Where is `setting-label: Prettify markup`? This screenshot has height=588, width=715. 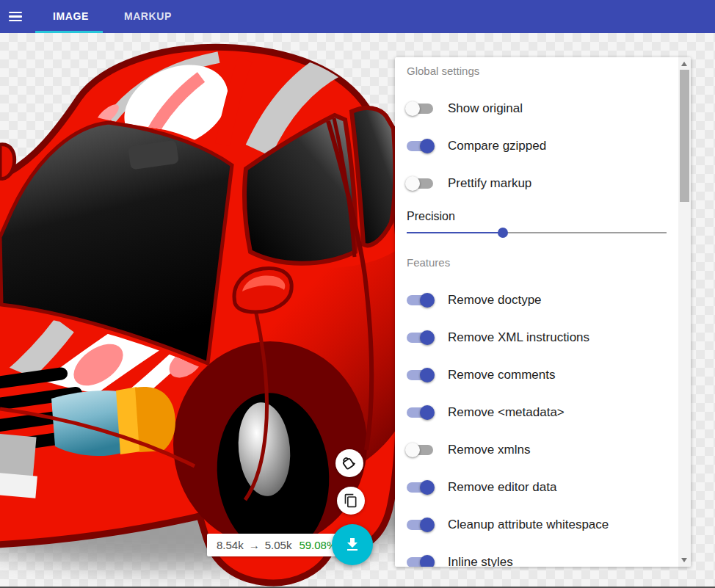
setting-label: Prettify markup is located at coordinates (490, 184).